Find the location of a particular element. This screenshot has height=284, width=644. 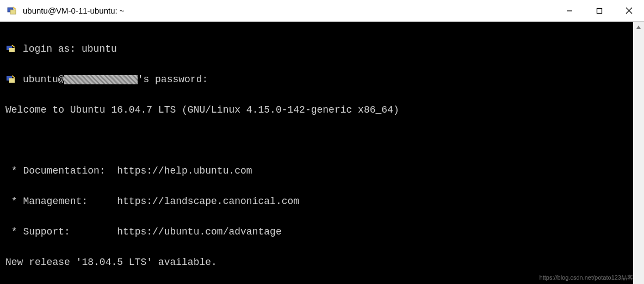

minimize-button is located at coordinates (569, 11).